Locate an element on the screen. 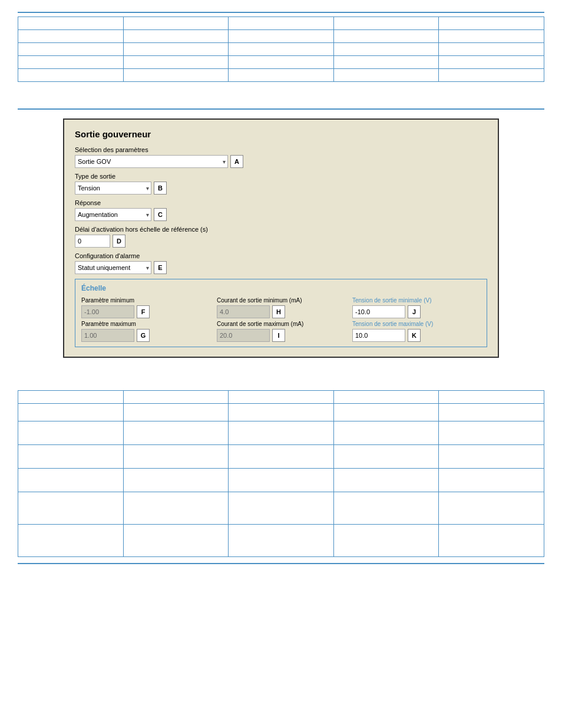 The image size is (562, 728). tension-max-input is located at coordinates (379, 335).